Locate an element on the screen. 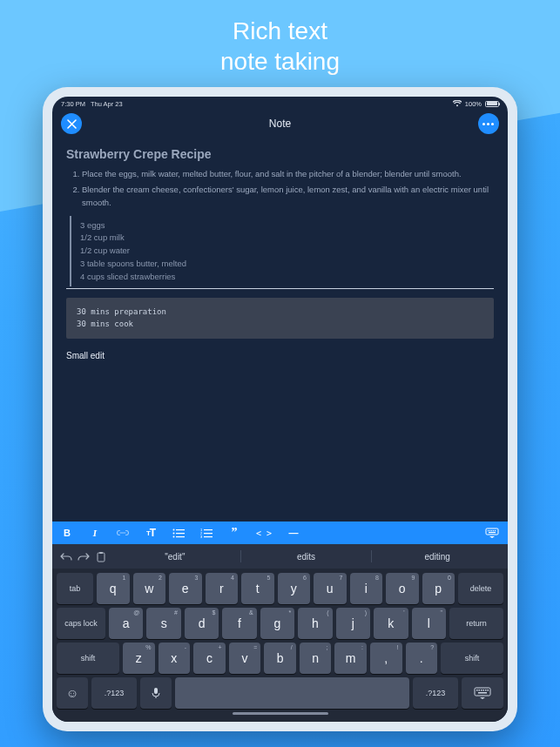 This screenshot has height=747, width=560. key-m: m: is located at coordinates (350, 658).